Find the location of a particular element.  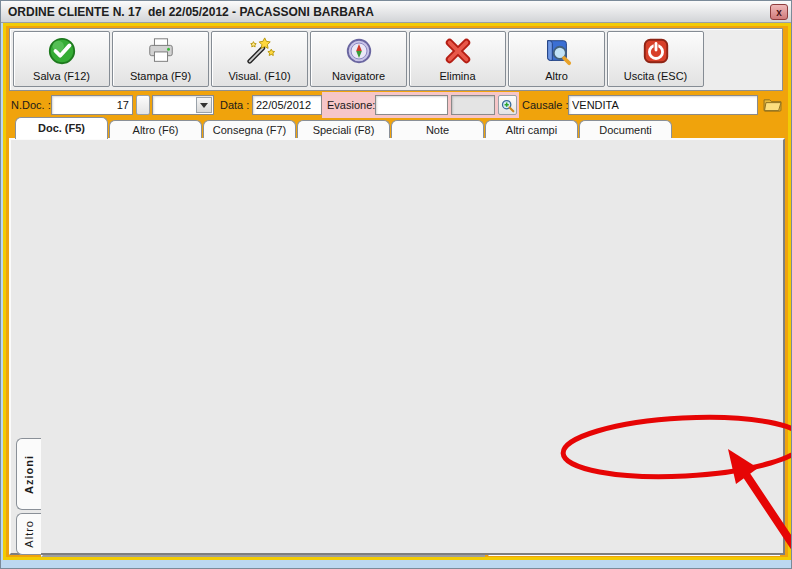

ndoc-label: N.Doc. : is located at coordinates (31, 105).